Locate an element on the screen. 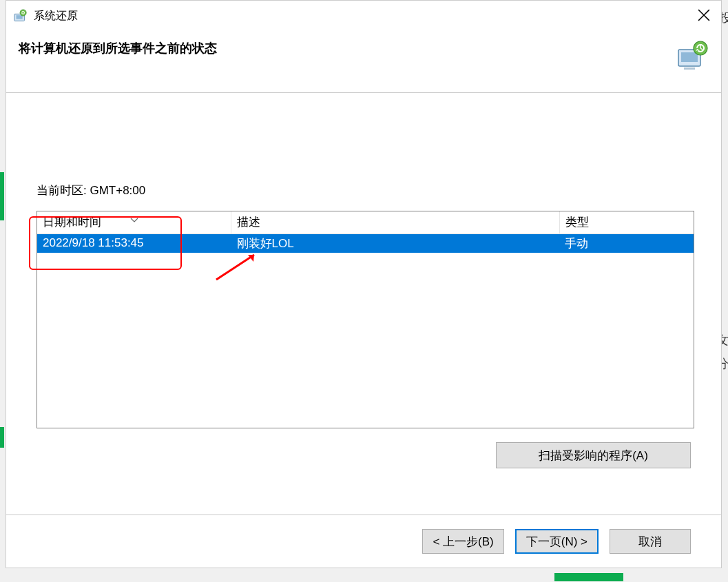 This screenshot has width=728, height=582. back-button-label: < 上一步(B) is located at coordinates (463, 541).